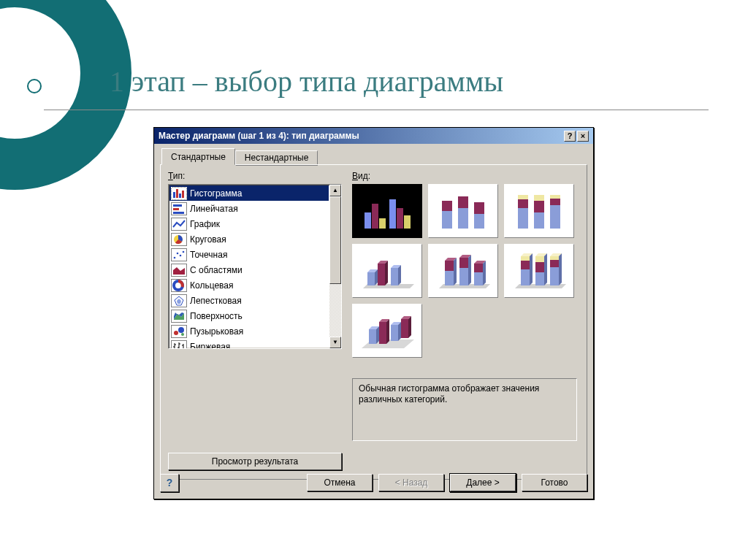 This screenshot has width=748, height=560. Describe the element at coordinates (361, 176) in the screenshot. I see `view-label: Вид:` at that location.